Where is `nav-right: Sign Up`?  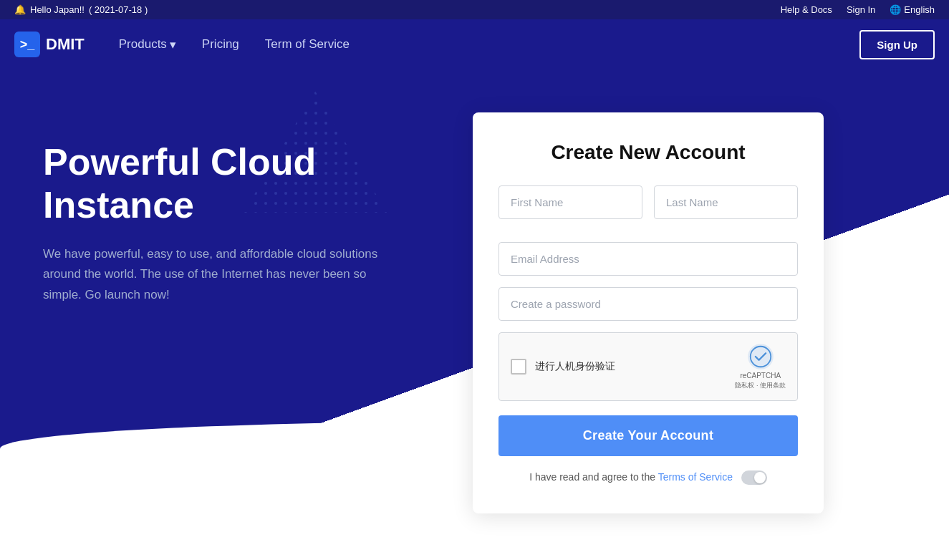
nav-right: Sign Up is located at coordinates (897, 44).